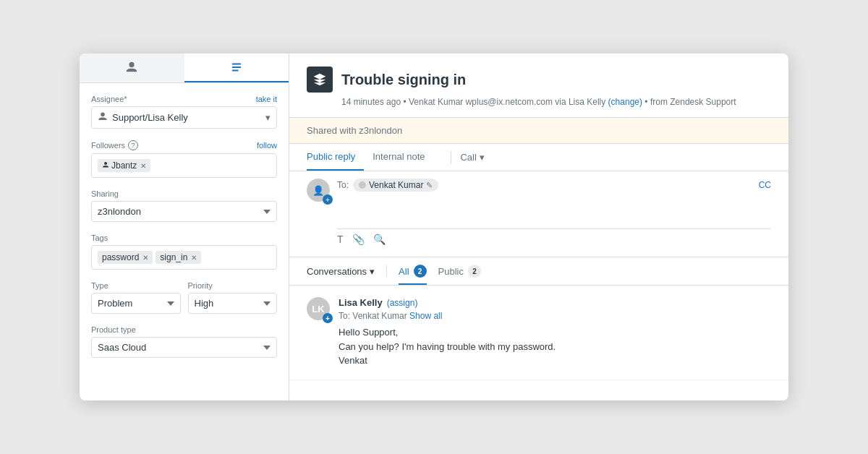 The image size is (868, 454). I want to click on msg-show-all-link: Show all, so click(425, 316).